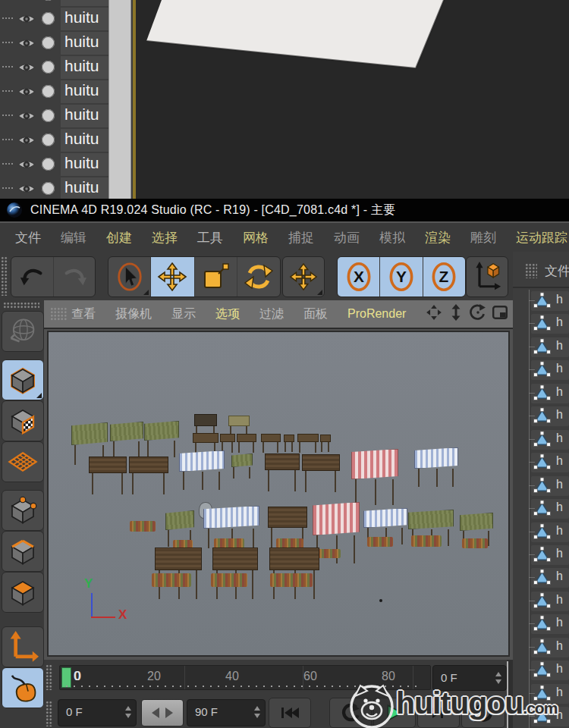 The height and width of the screenshot is (728, 569). Describe the element at coordinates (134, 314) in the screenshot. I see `viewport-menu-item: 摄像机` at that location.